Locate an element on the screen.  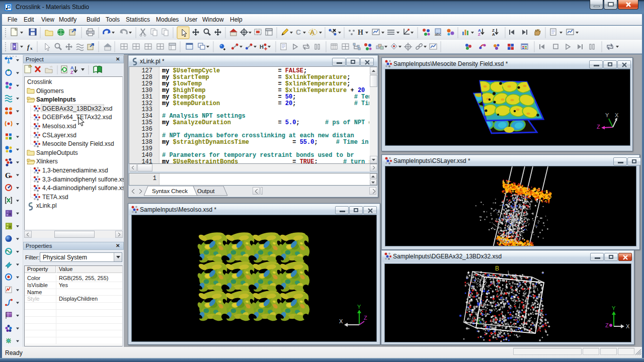
svg-text: abc is located at coordinates (438, 34).